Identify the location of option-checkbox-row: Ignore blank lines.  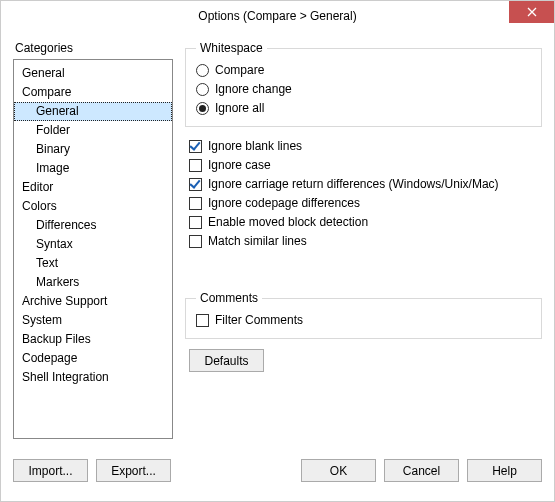
(366, 146).